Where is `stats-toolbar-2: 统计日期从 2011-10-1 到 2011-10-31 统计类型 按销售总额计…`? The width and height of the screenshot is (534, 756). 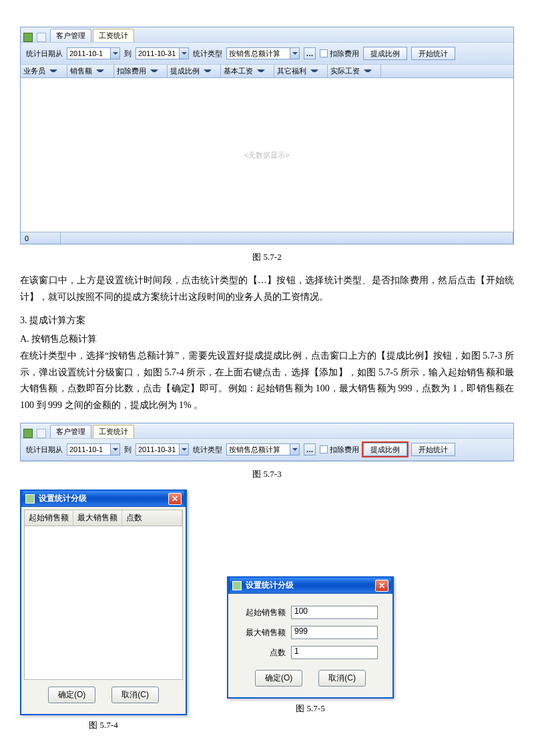
stats-toolbar-2: 统计日期从 2011-10-1 到 2011-10-31 统计类型 按销售总额计… is located at coordinates (267, 449).